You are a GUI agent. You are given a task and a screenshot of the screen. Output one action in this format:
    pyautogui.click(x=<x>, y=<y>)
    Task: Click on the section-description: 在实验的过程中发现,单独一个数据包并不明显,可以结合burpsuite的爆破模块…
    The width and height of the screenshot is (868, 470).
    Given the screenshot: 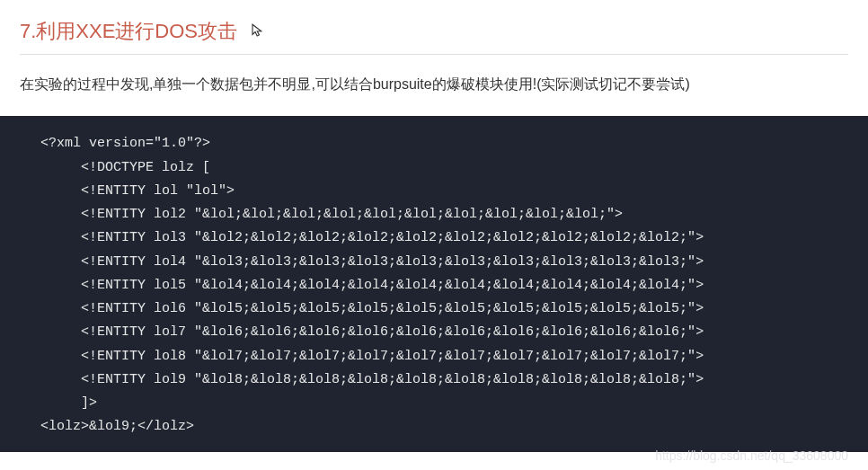 What is the action you would take?
    pyautogui.click(x=434, y=84)
    